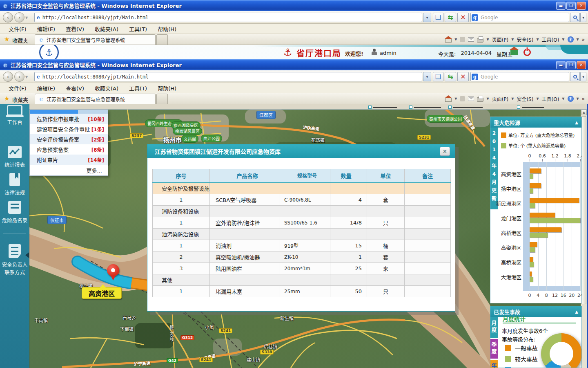 The width and height of the screenshot is (588, 368). Describe the element at coordinates (187, 131) in the screenshot. I see `map-label-poi: 瘦西湖风景区` at that location.